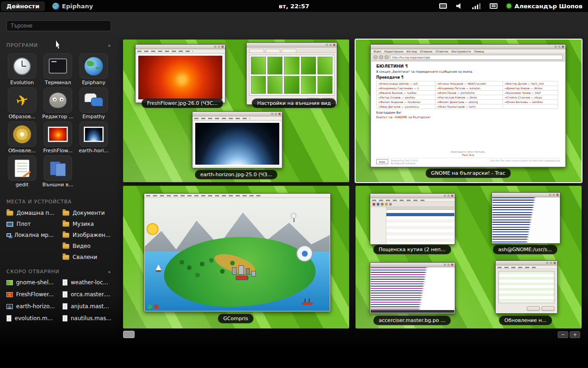 The height and width of the screenshot is (368, 588). Describe the element at coordinates (58, 66) in the screenshot. I see `terminal-icon` at that location.